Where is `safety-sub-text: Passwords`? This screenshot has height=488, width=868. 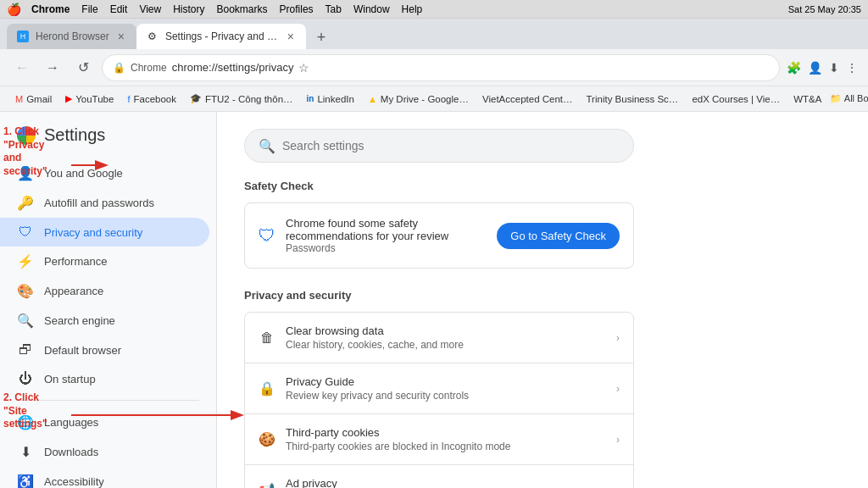
safety-sub-text: Passwords is located at coordinates (387, 248).